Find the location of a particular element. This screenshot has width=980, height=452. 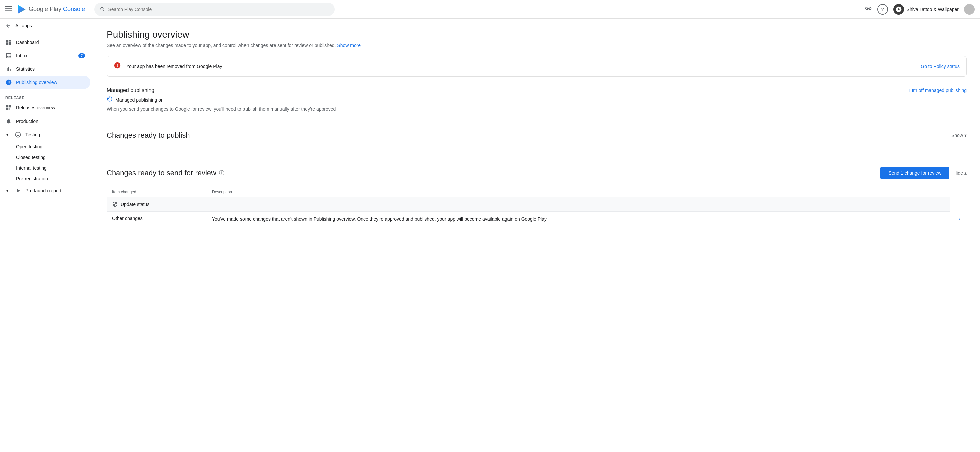

table-body: Update status Other changes You've made … is located at coordinates (537, 212).